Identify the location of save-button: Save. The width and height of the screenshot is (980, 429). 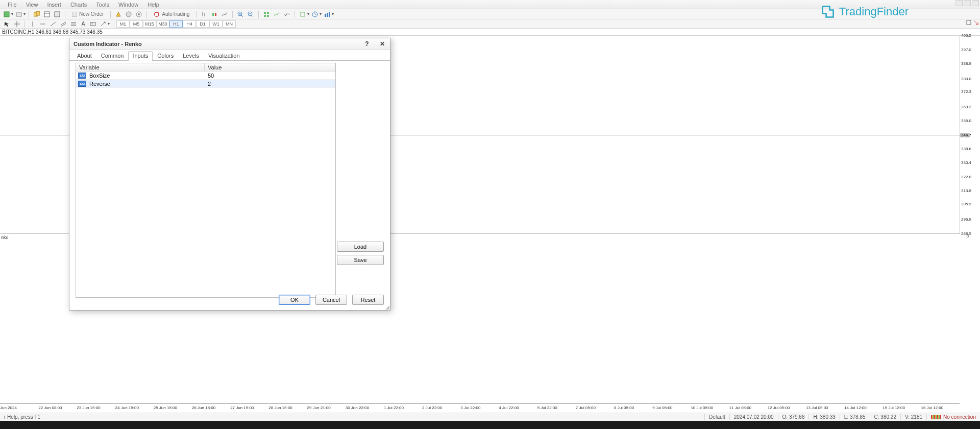
(360, 260).